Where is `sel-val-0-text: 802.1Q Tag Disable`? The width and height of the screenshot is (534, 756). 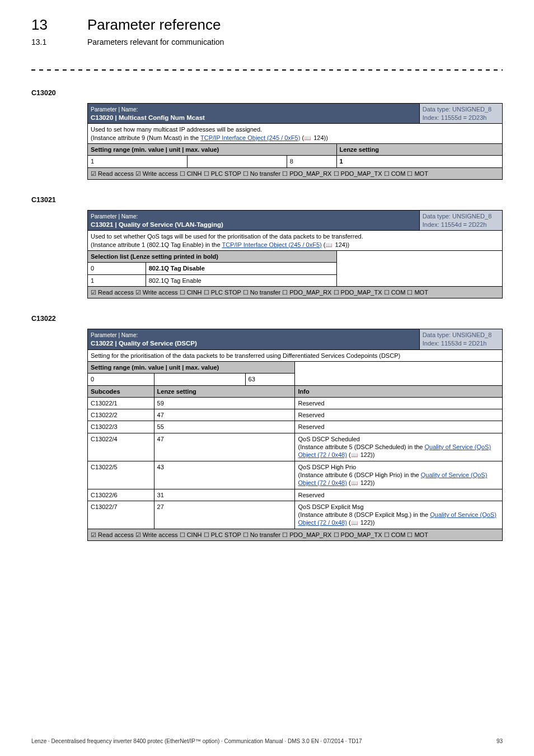 sel-val-0-text: 802.1Q Tag Disable is located at coordinates (177, 268).